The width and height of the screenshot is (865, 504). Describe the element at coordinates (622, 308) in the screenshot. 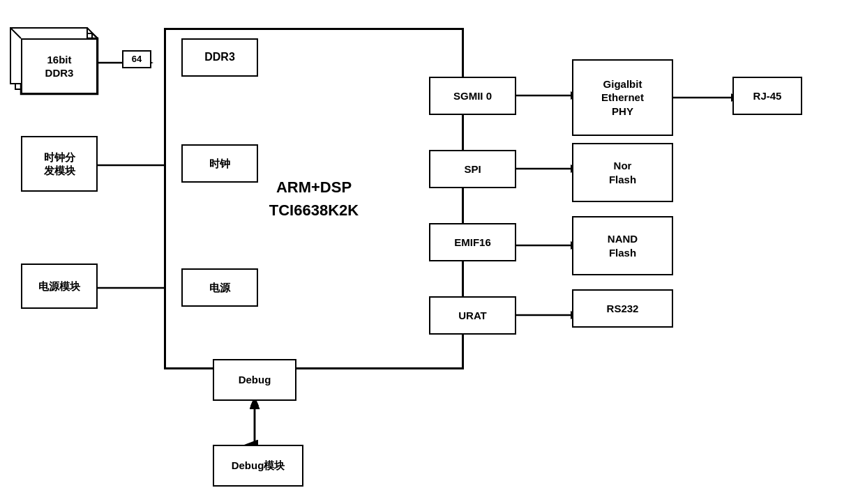

I see `rs232-box: RS232` at that location.